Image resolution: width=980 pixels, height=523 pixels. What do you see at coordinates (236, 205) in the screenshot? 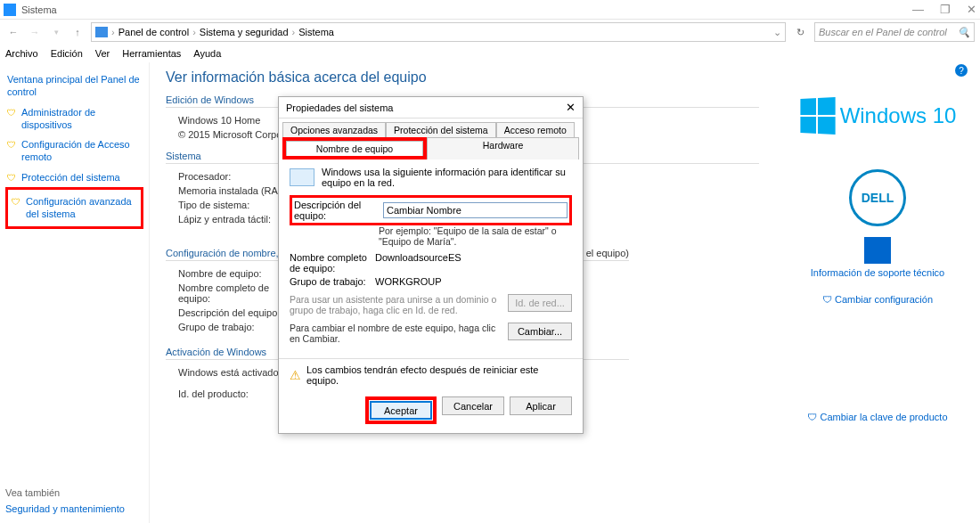
I see `label-type: Tipo de sistema:` at bounding box center [236, 205].